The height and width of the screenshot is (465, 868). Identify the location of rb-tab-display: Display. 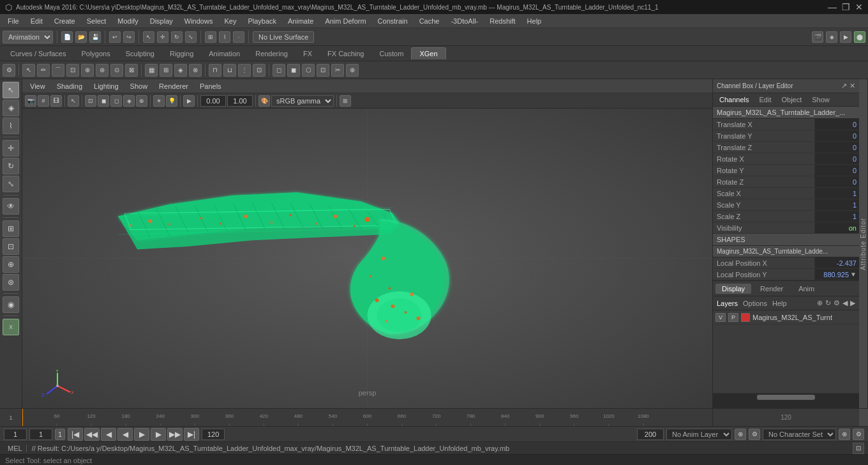
(733, 289).